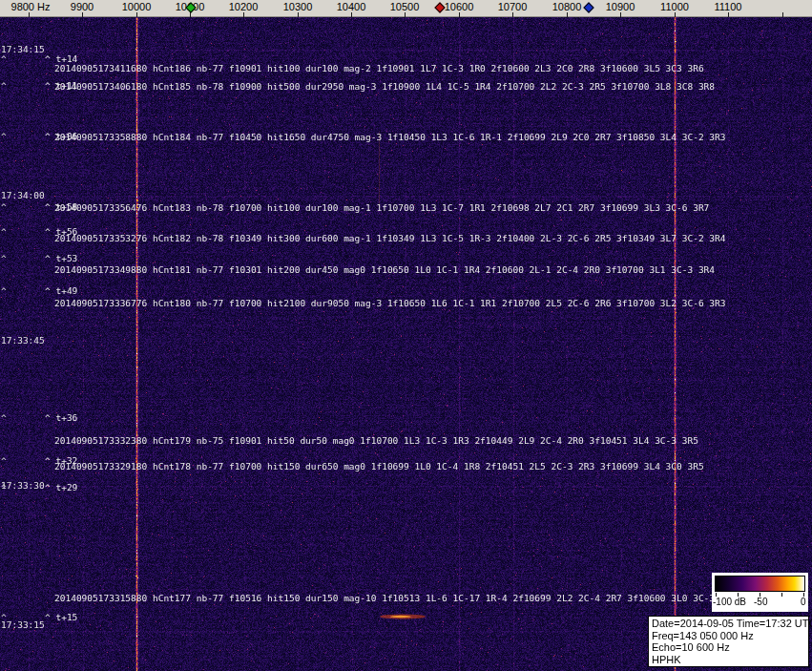 Image resolution: width=812 pixels, height=671 pixels. I want to click on time-tick-label: 17:34:00, so click(23, 195).